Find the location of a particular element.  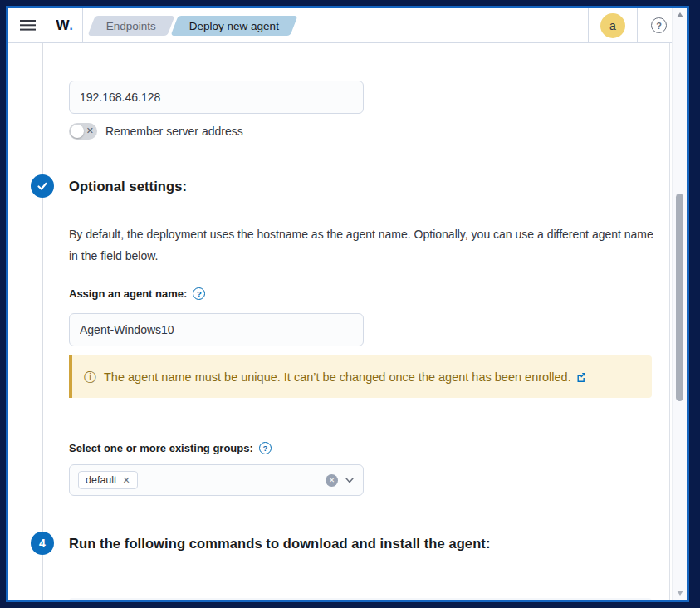

group-chip-default: default ✕ is located at coordinates (108, 480).